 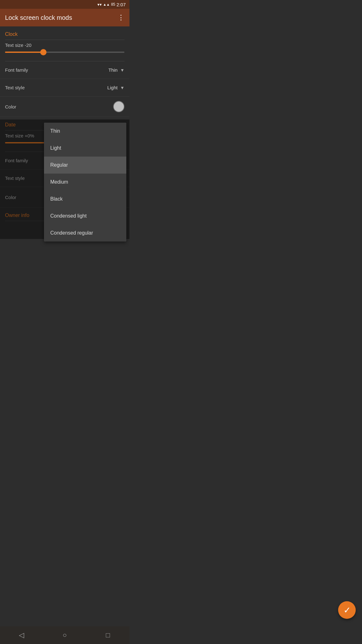 What do you see at coordinates (116, 87) in the screenshot?
I see `clock-text-style-value: Light ▼` at bounding box center [116, 87].